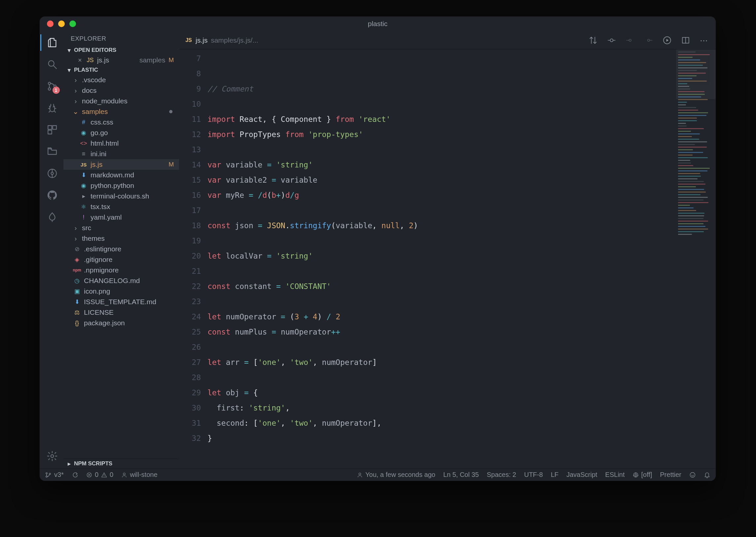 This screenshot has height=537, width=756. What do you see at coordinates (84, 175) in the screenshot?
I see `markdown-file-icon: ⬇` at bounding box center [84, 175].